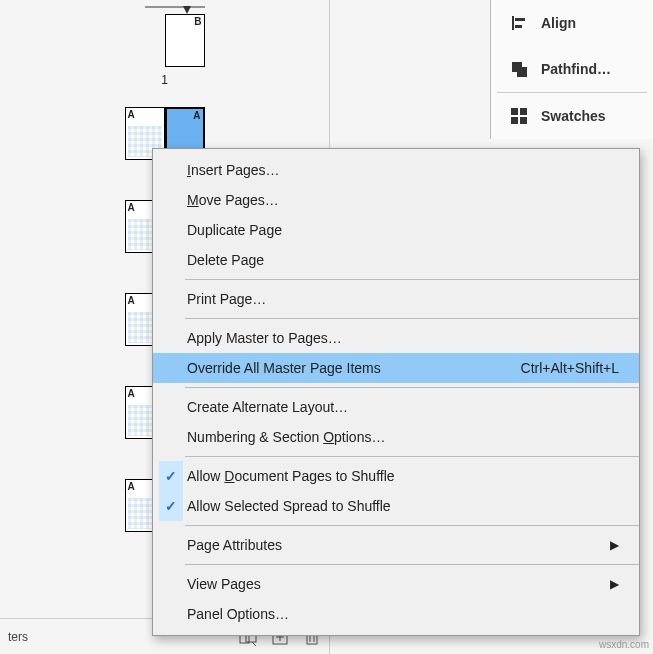 The width and height of the screenshot is (653, 654). What do you see at coordinates (234, 545) in the screenshot?
I see `menu-page-attributes-label: Page Attributes` at bounding box center [234, 545].